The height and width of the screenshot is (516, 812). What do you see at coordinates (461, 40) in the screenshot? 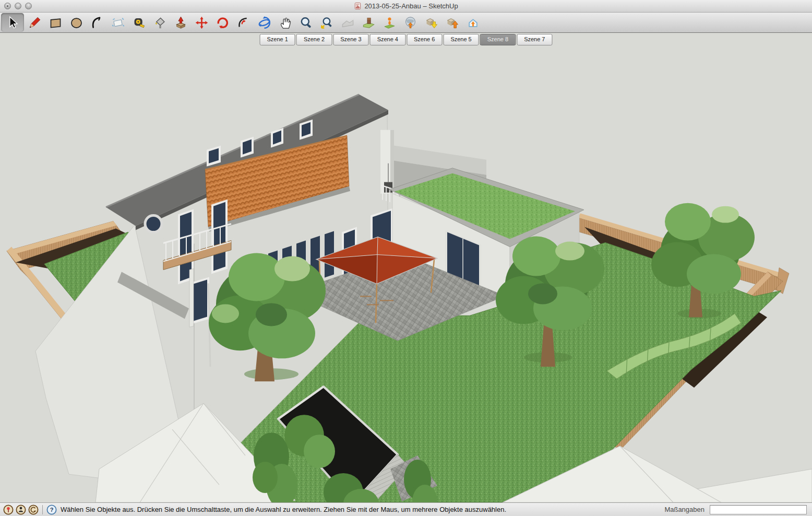
I see `tab-szene-5: Szene 5` at bounding box center [461, 40].